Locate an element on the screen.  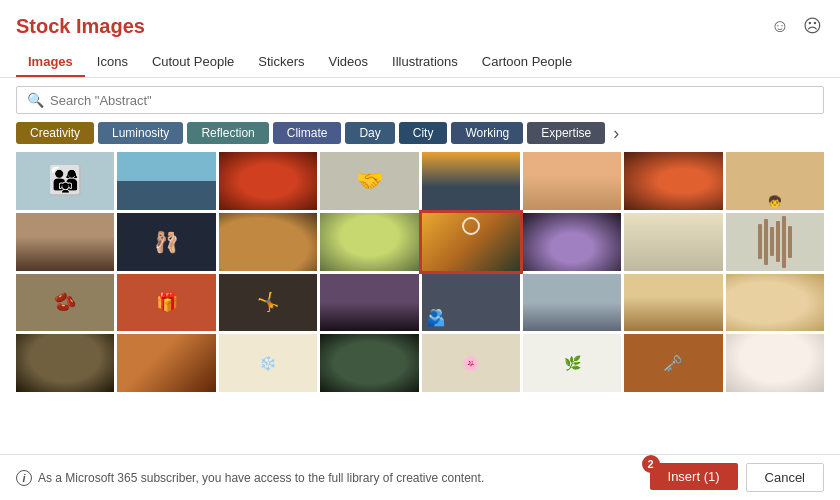
image-cell-29: 🌿 is located at coordinates (572, 363).